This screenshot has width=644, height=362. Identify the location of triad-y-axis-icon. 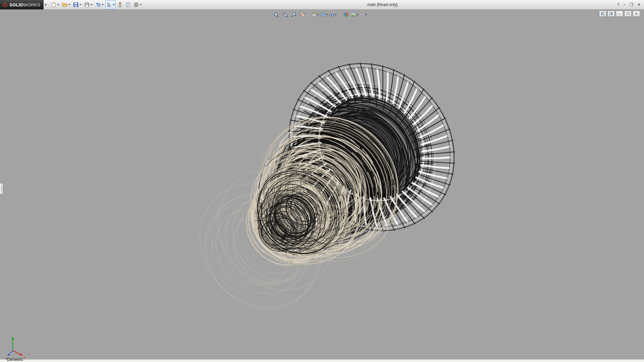
(13, 338).